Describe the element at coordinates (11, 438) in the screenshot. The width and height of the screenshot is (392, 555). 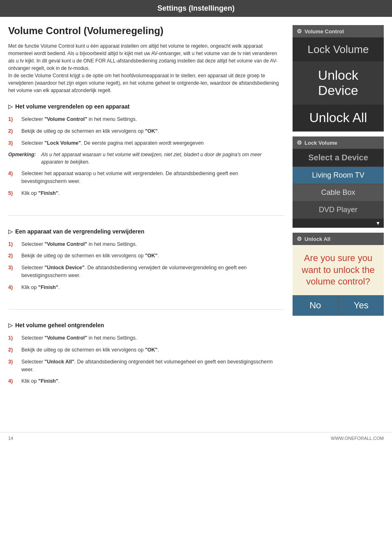
I see `page-number: 14` at that location.